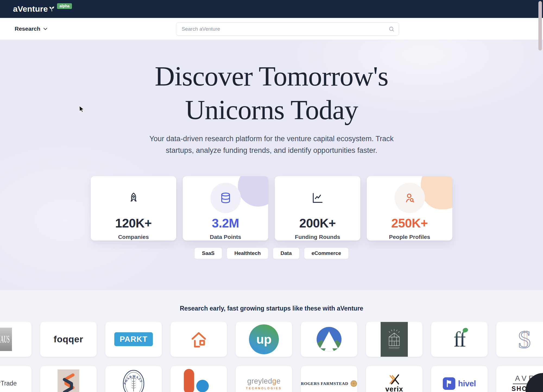 The height and width of the screenshot is (392, 543). What do you see at coordinates (199, 379) in the screenshot?
I see `abstract-shapes-icon` at bounding box center [199, 379].